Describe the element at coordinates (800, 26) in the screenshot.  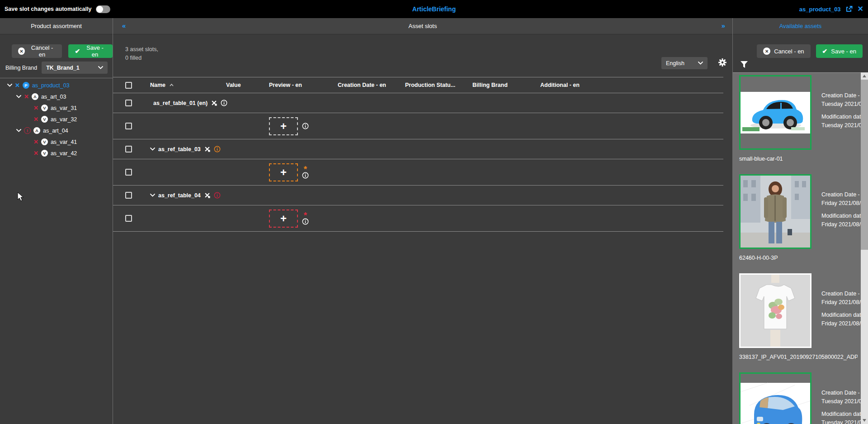
I see `available-assets-header: Available assets` at that location.